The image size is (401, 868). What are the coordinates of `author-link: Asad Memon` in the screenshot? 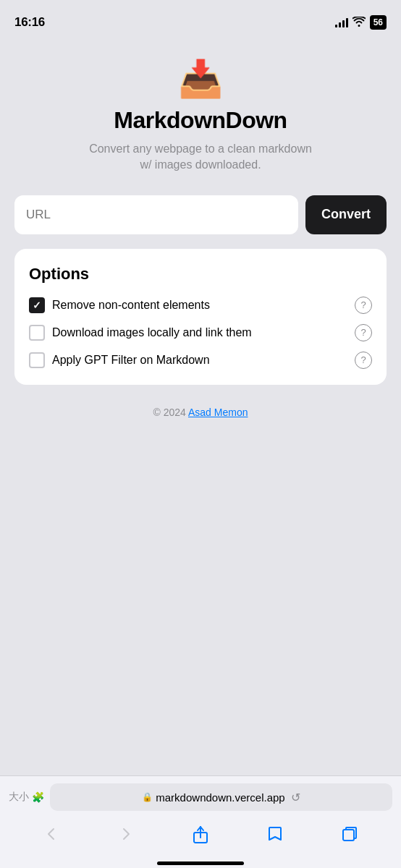 It's located at (218, 412).